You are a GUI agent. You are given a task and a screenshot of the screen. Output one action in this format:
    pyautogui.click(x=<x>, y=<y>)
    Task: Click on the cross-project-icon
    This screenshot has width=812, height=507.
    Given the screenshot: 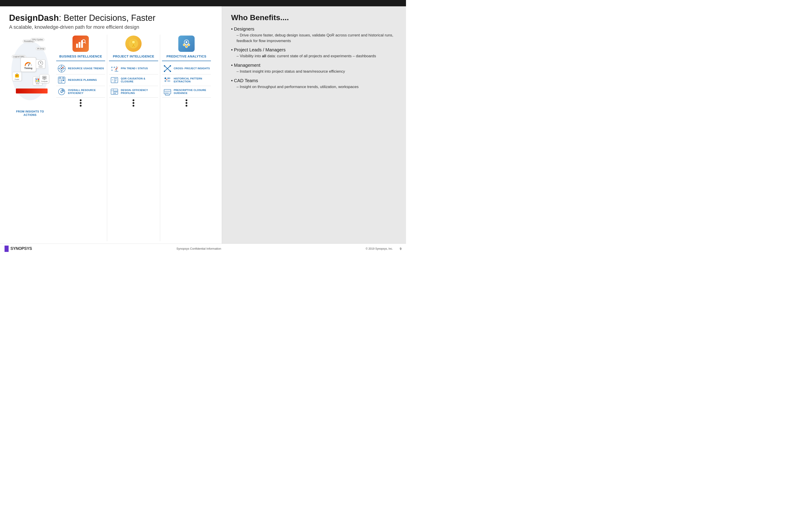 What is the action you would take?
    pyautogui.click(x=167, y=68)
    